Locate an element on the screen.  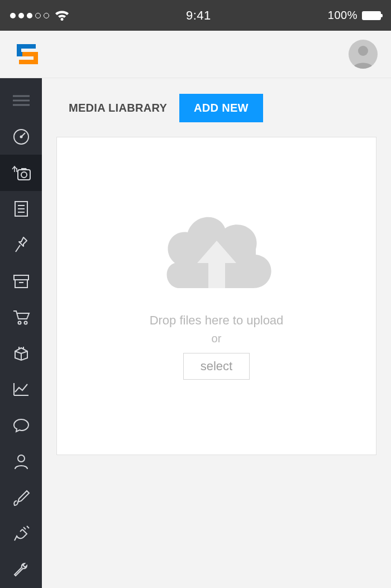
status-left is located at coordinates (40, 16).